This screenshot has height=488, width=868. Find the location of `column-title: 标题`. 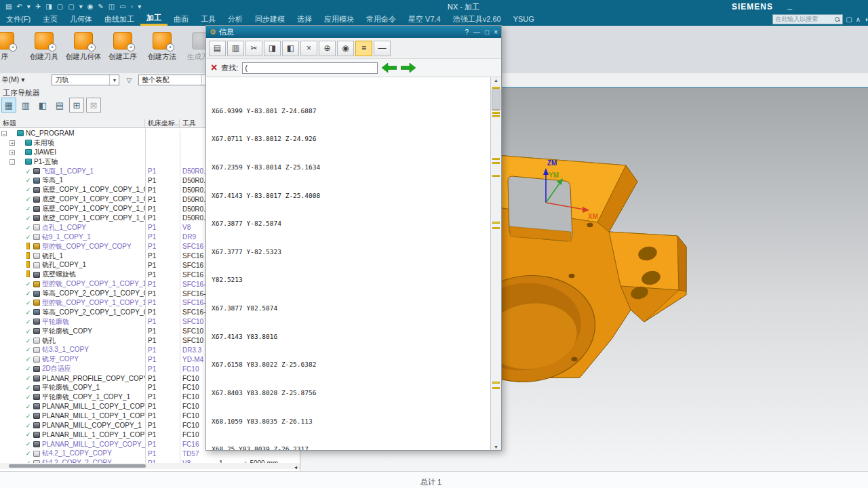

column-title: 标题 is located at coordinates (73, 123).